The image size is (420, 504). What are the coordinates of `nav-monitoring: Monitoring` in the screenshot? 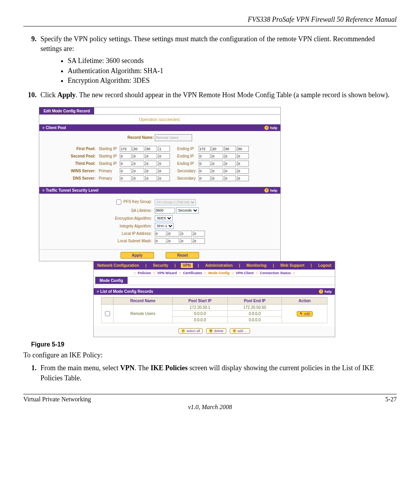 It's located at (257, 265).